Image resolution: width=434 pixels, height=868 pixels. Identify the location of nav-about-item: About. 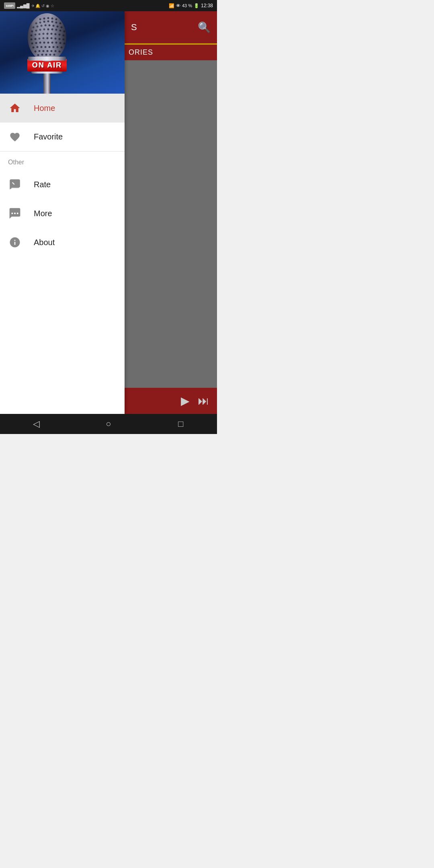
(62, 242).